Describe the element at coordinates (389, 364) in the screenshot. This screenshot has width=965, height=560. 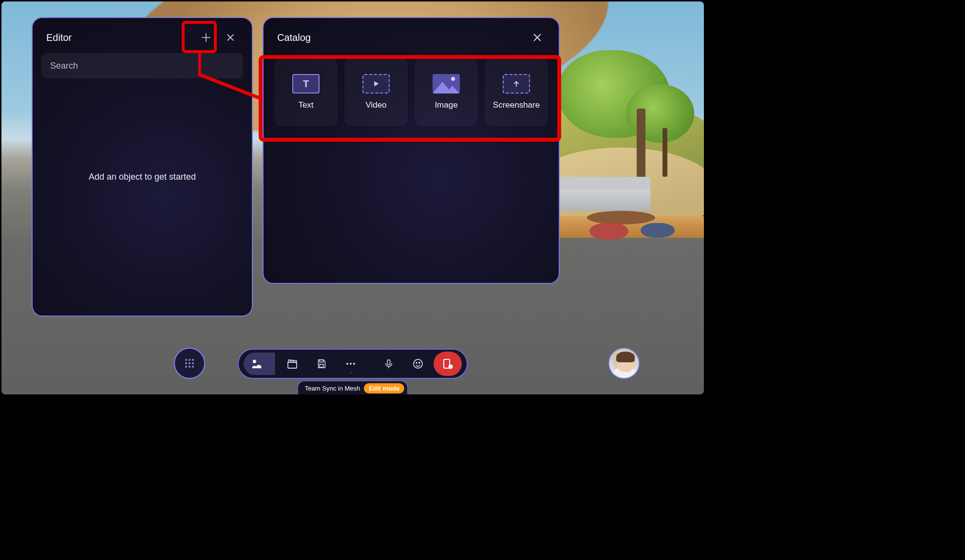
I see `mic-button` at that location.